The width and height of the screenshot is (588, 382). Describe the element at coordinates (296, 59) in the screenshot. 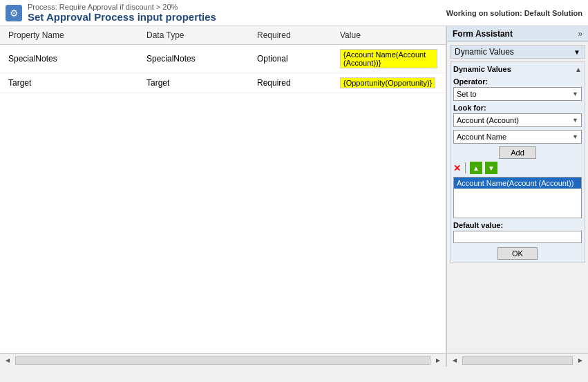

I see `required-0: Optional` at that location.